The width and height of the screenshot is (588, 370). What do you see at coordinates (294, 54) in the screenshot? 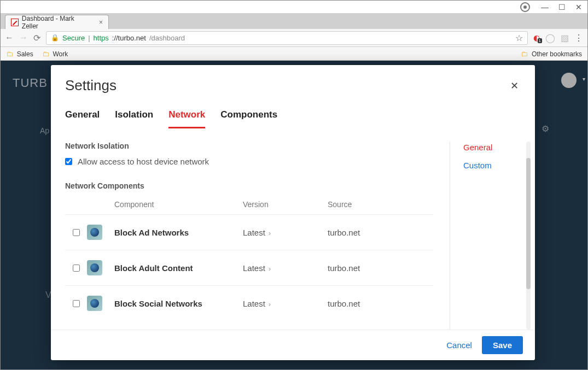
I see `bookmarks-bar: 🗀 Sales 🗀 Work 🗀 Other bookmarks` at bounding box center [294, 54].